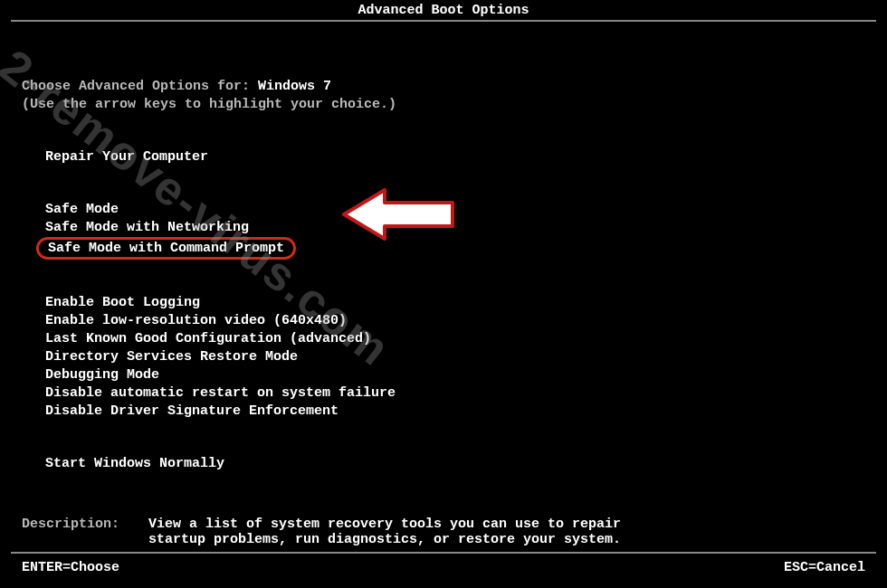  What do you see at coordinates (444, 339) in the screenshot?
I see `menu-last-known: Last Known Good Configuration (advanced)` at bounding box center [444, 339].